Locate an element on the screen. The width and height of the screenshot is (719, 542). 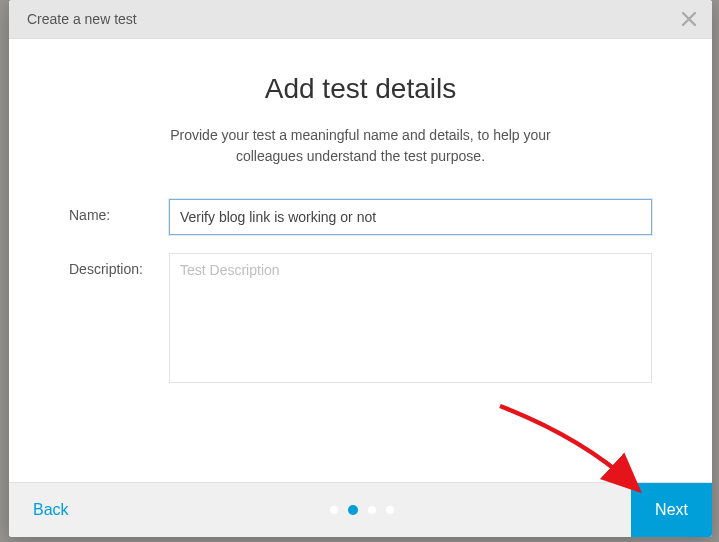
back-button: Back is located at coordinates (51, 510).